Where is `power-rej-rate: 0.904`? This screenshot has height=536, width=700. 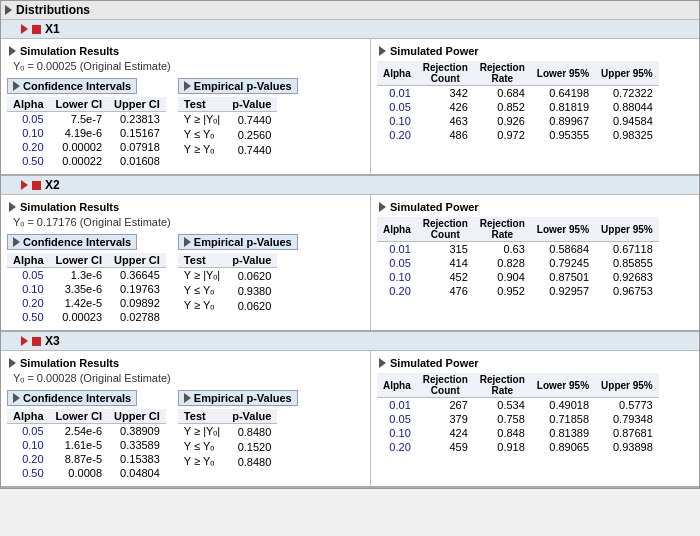 power-rej-rate: 0.904 is located at coordinates (502, 277).